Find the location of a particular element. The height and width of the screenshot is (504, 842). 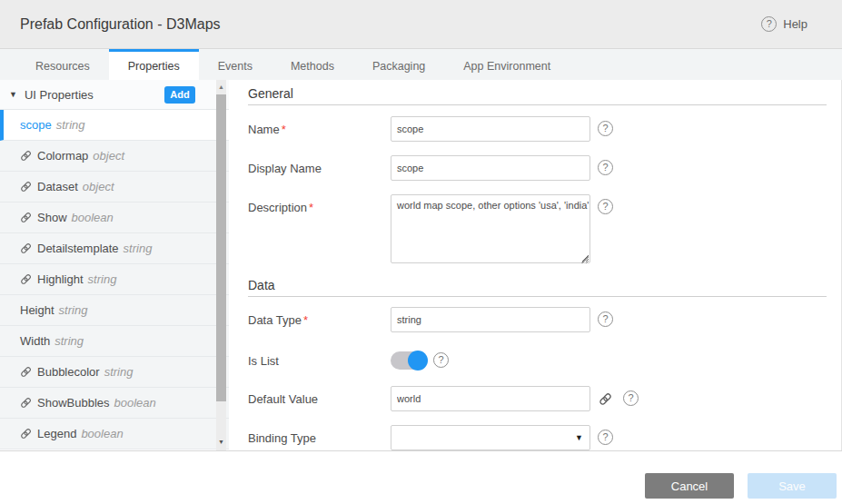

property-name: Detailstemplate is located at coordinates (78, 249).